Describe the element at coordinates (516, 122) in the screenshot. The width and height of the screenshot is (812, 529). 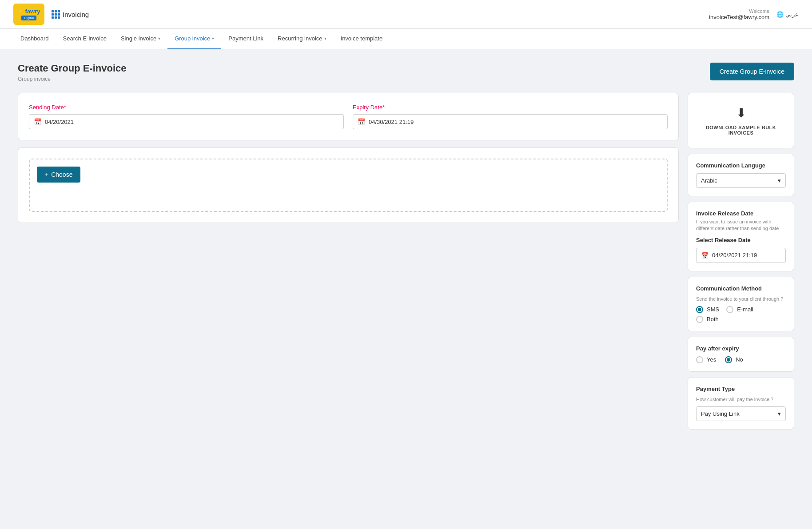
I see `expiry-date-input` at that location.